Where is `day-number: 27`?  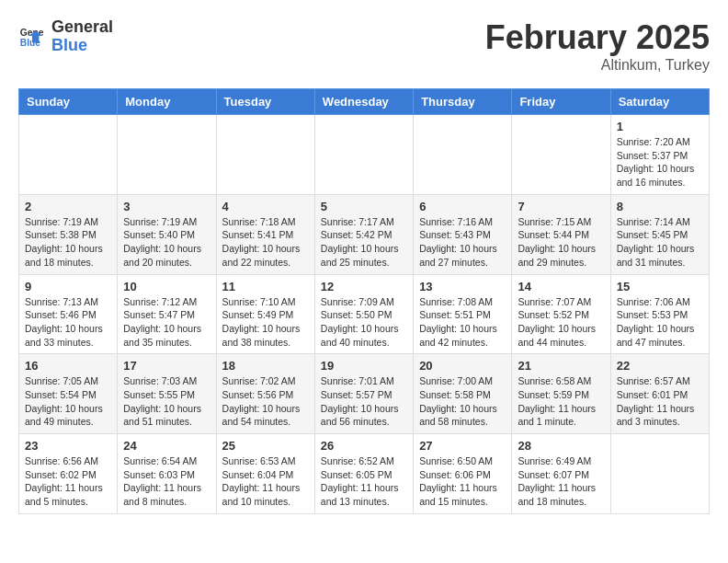 day-number: 27 is located at coordinates (462, 445).